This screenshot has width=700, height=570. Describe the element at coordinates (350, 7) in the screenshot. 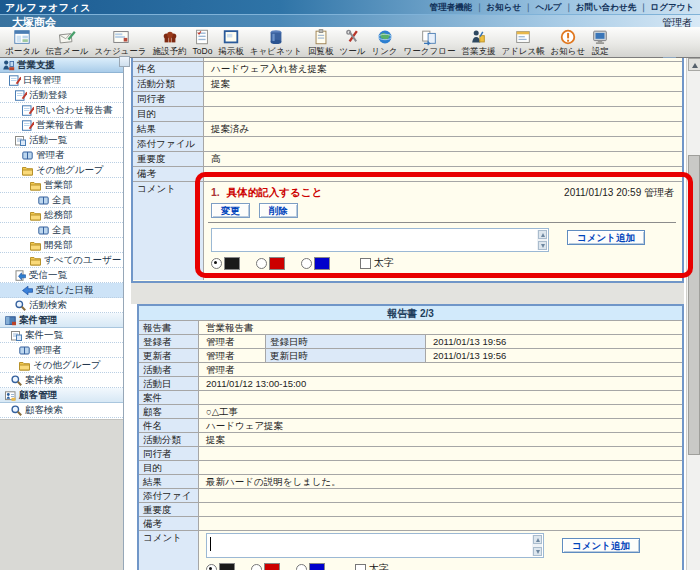

I see `titlebar: アルファオフィス 管理者機能｜お知らせ｜ヘルプ｜お問い合わせ先｜ログアウト` at that location.